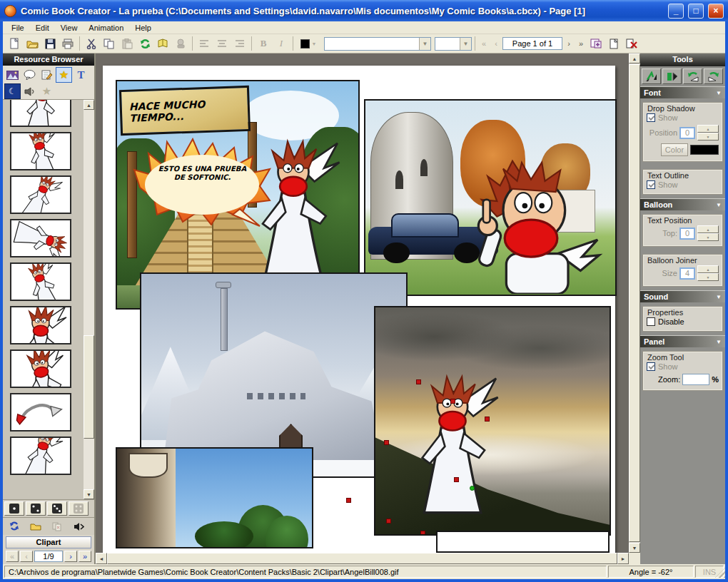  What do you see at coordinates (623, 558) in the screenshot?
I see `canvas-scroll-right: ►` at bounding box center [623, 558].